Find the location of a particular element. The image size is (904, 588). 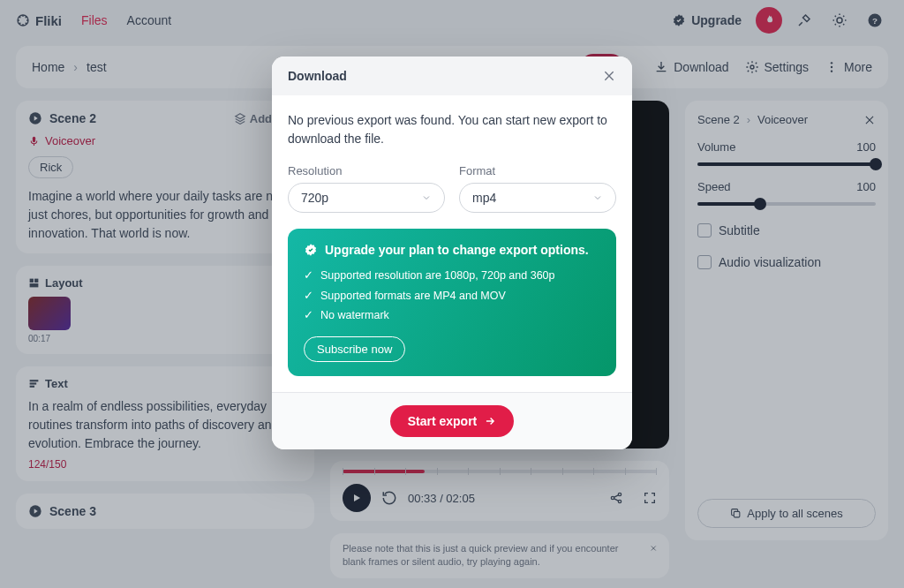

upgrade-bullet-3: No watermark is located at coordinates (452, 316).